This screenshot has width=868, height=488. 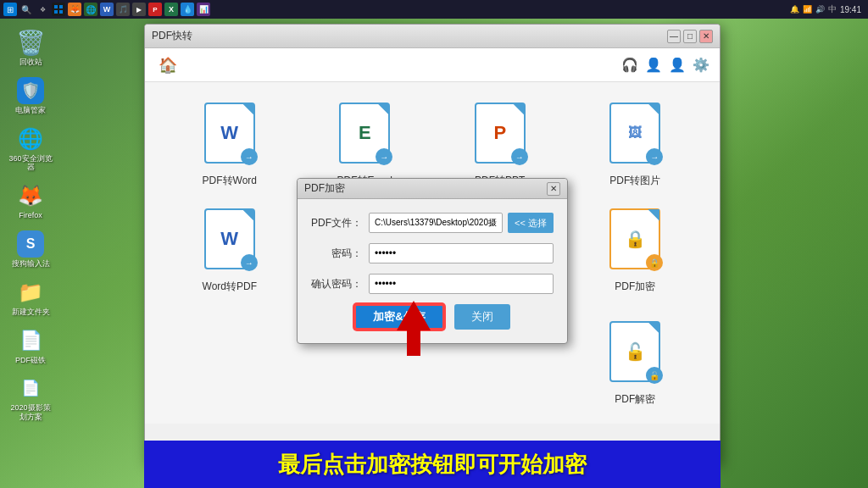 What do you see at coordinates (821, 9) in the screenshot?
I see `taskbar-volume: 🔊` at bounding box center [821, 9].